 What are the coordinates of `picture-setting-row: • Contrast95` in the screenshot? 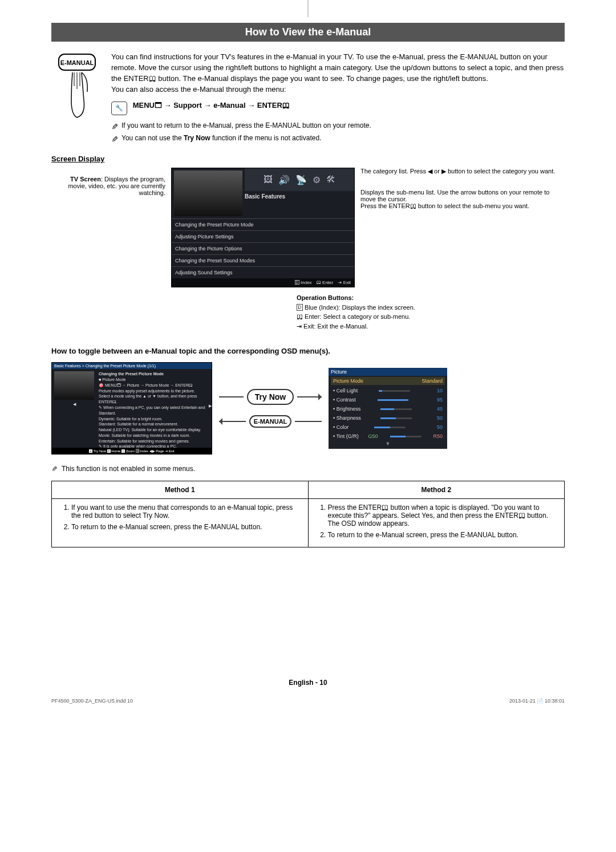 It's located at (388, 400).